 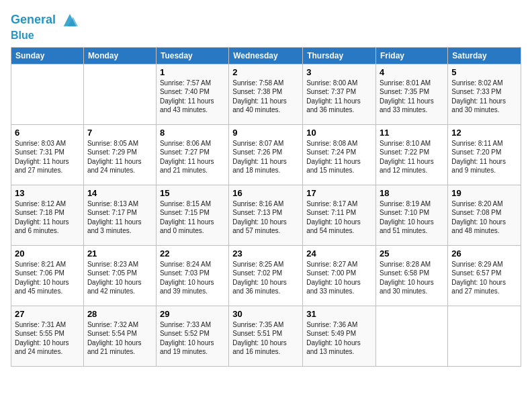 What do you see at coordinates (412, 167) in the screenshot?
I see `daylight: Daylight: 11 hours and 12 minutes.` at bounding box center [412, 167].